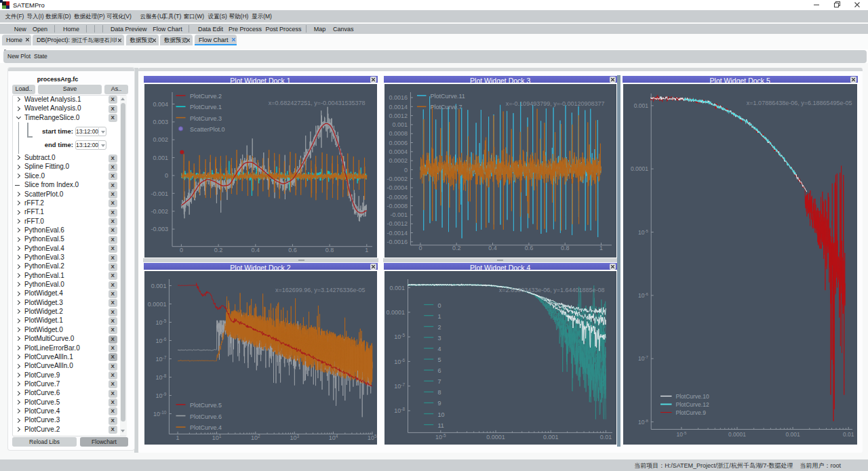 The width and height of the screenshot is (868, 471). What do you see at coordinates (439, 337) in the screenshot?
I see `svg-text: 3` at bounding box center [439, 337].